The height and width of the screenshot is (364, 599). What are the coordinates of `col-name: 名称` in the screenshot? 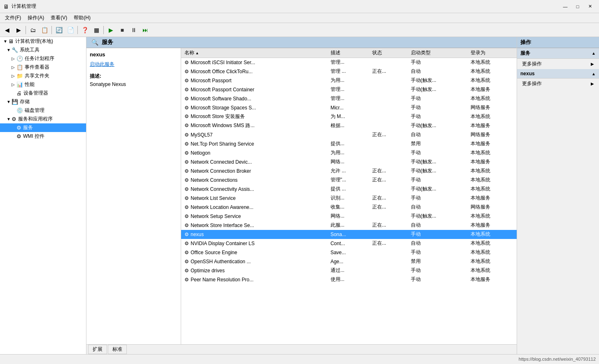 It's located at (254, 53).